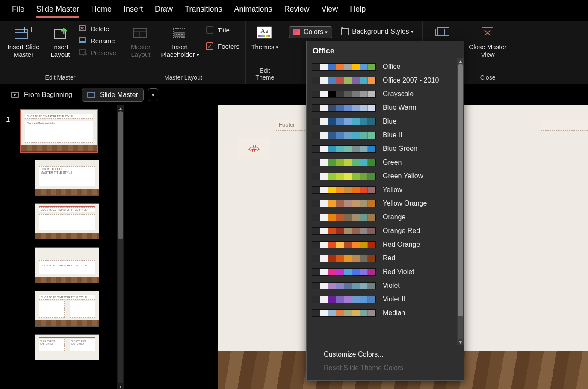 The image size is (588, 389). I want to click on footers-checkbox, so click(210, 46).